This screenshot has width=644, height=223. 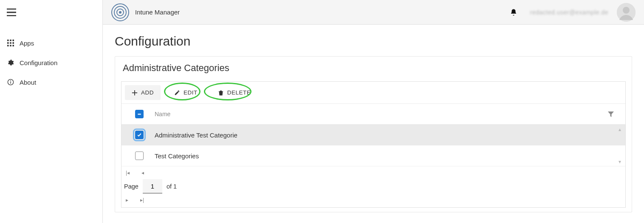 What do you see at coordinates (373, 69) in the screenshot?
I see `panel-title: Administrative Categories` at bounding box center [373, 69].